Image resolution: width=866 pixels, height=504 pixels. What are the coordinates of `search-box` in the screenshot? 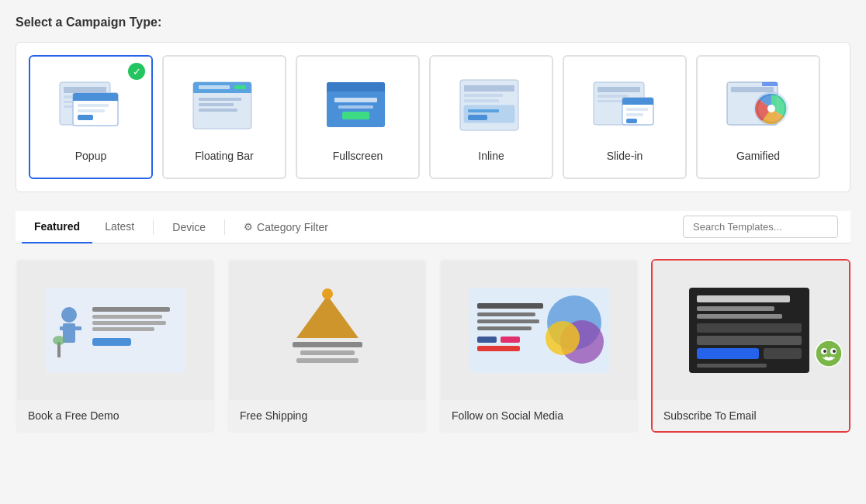 It's located at (760, 226).